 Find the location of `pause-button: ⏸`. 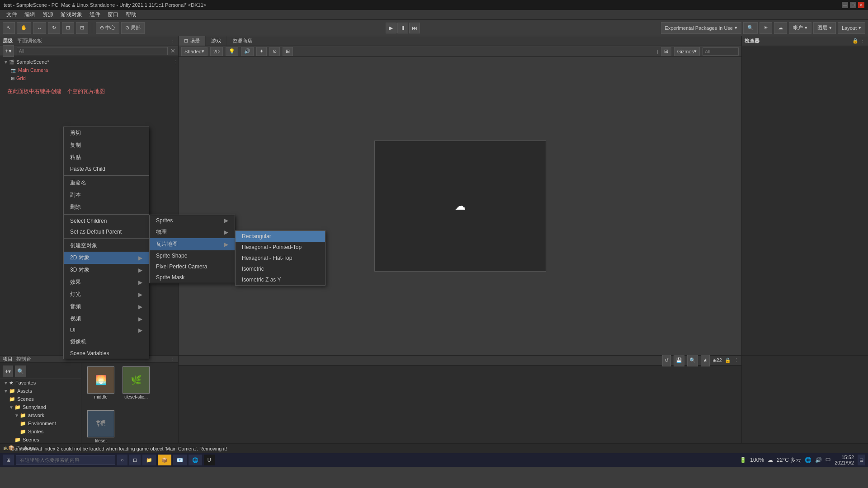

pause-button: ⏸ is located at coordinates (403, 28).